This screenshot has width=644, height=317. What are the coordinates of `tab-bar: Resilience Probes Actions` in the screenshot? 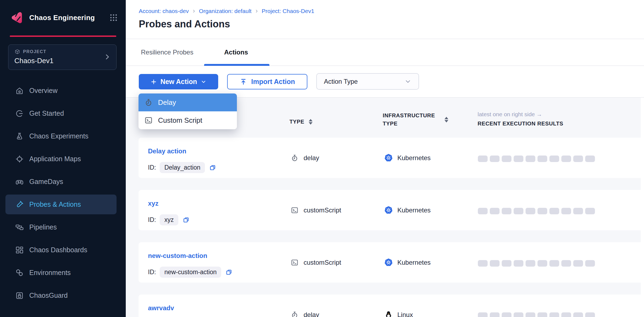 It's located at (385, 53).